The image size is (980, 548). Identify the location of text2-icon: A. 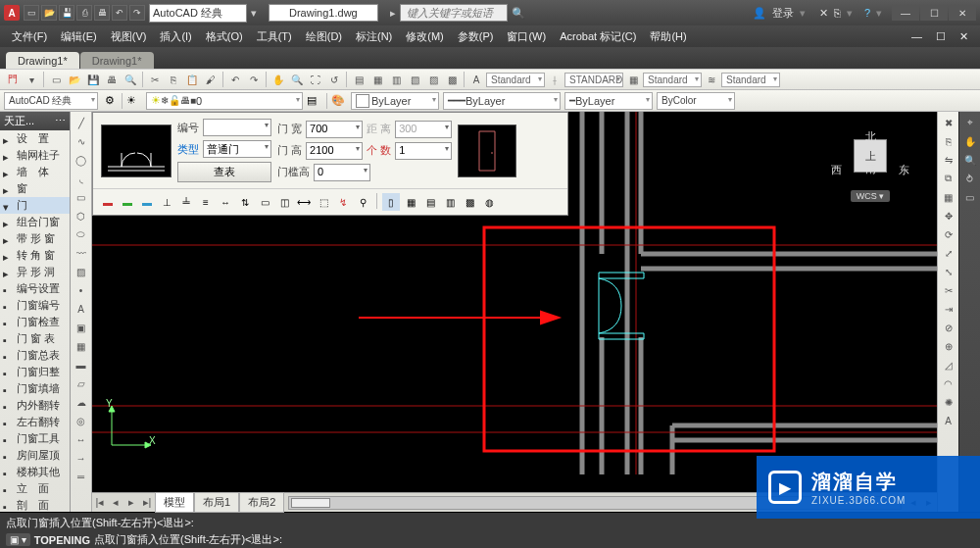
(949, 421).